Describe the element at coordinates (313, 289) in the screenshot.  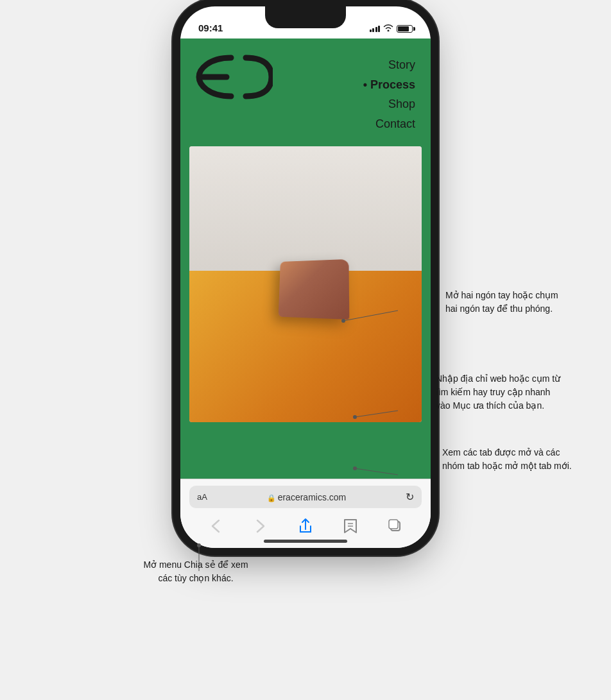
I see `clay-object` at that location.